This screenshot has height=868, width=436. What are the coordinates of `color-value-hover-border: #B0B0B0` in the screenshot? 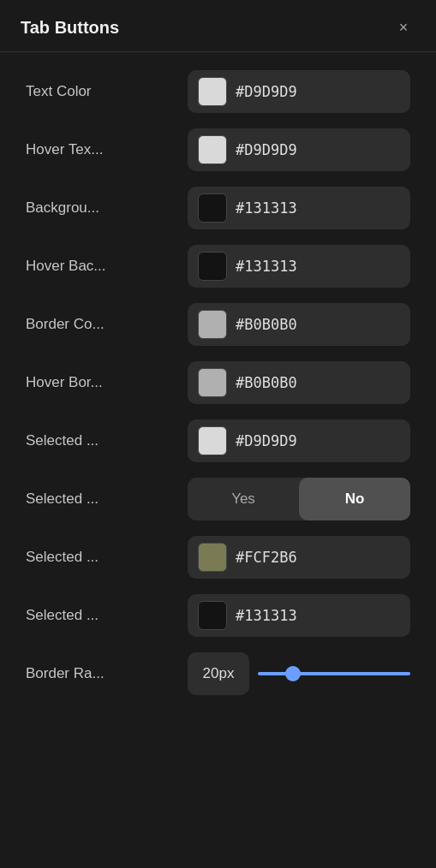 It's located at (266, 383).